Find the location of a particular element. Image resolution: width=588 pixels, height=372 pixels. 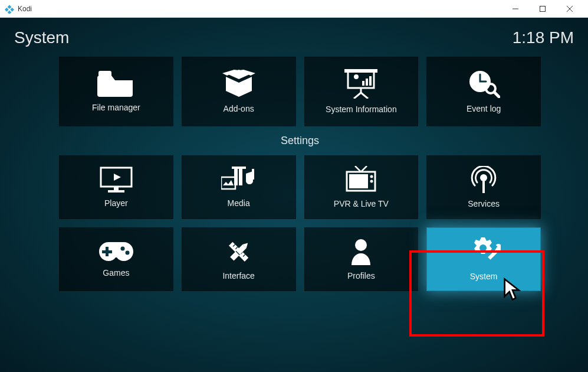

tile-label: Games is located at coordinates (116, 273).